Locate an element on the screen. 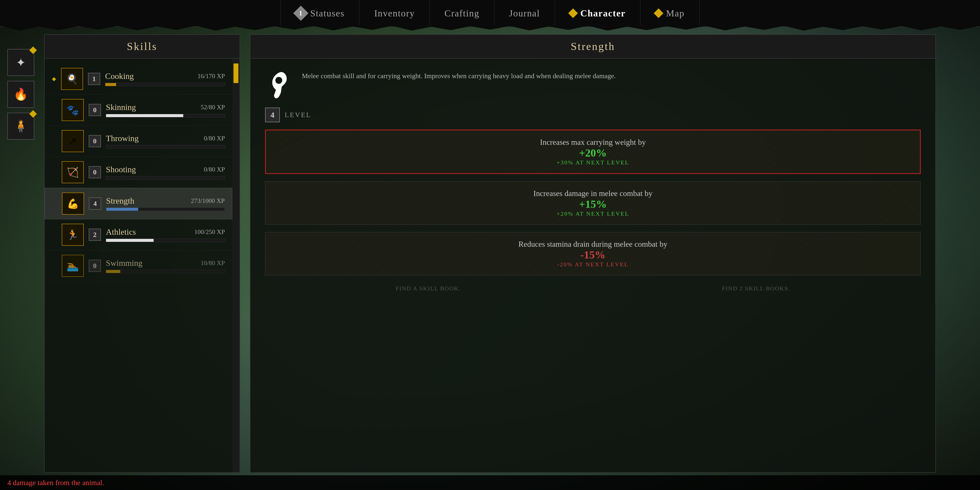 This screenshot has height=490, width=980. bonus-card-melee: Increases damage in melee combat by +15%… is located at coordinates (593, 203).